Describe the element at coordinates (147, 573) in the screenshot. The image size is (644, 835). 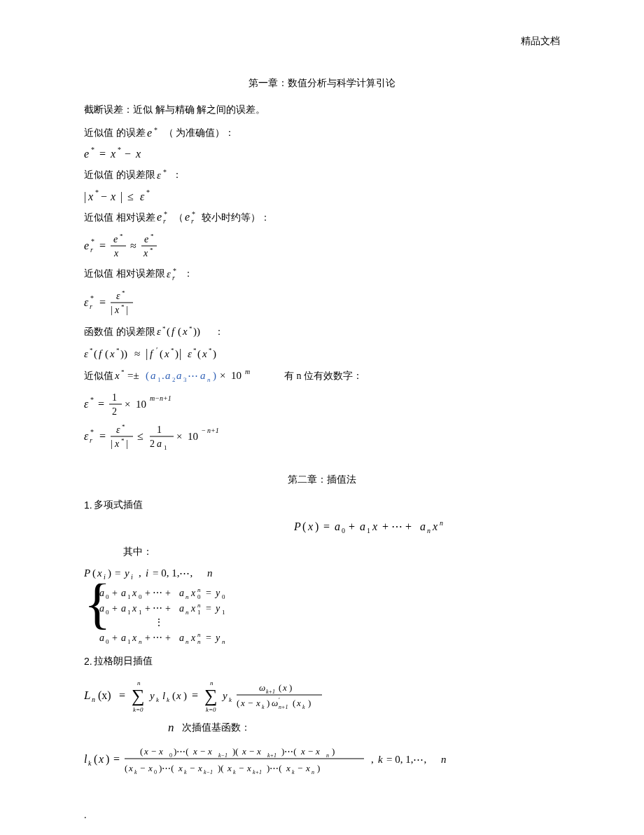
I see `svg-text: i` at that location.